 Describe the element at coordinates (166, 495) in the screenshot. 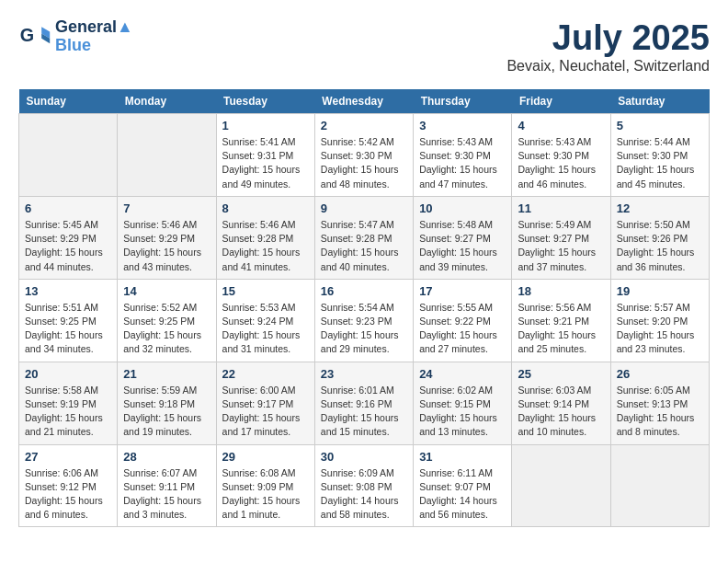

I see `day-info: Sunrise: 6:07 AM Sunset: 9:11 PM Dayligh…` at that location.